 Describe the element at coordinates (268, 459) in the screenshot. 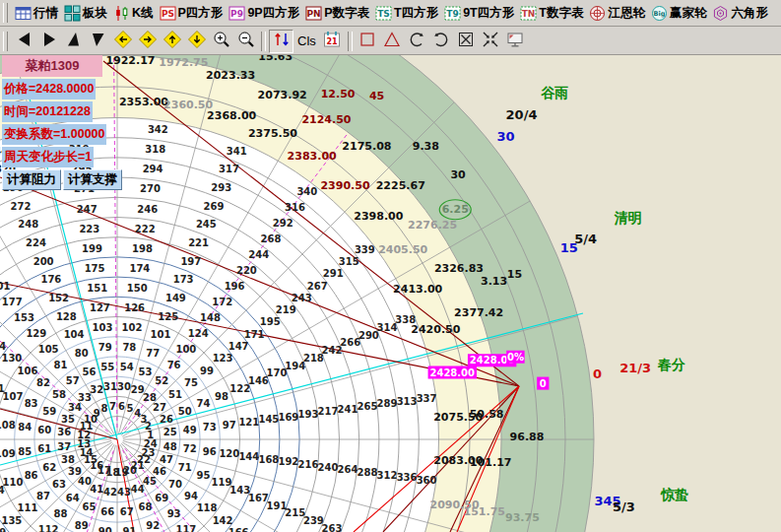

I see `svg-text: 168` at that location.